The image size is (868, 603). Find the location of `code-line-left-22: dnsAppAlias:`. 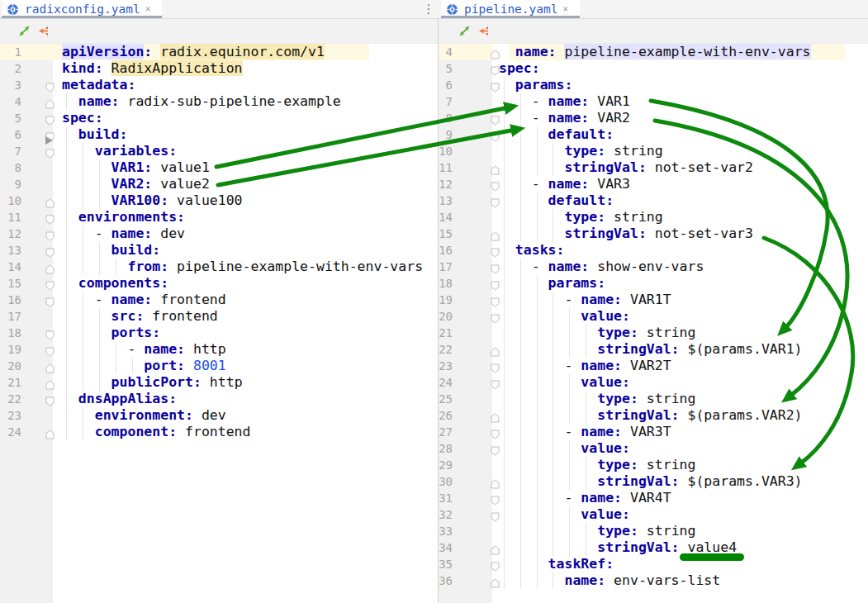

code-line-left-22: dnsAppAlias: is located at coordinates (119, 399).